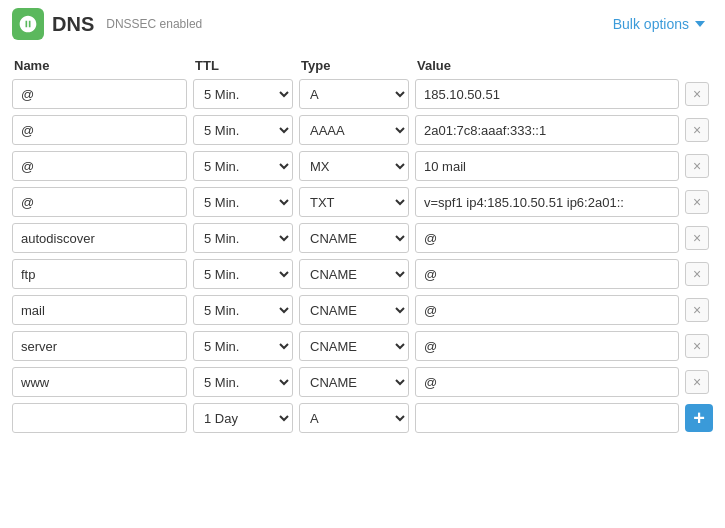 Image resolution: width=725 pixels, height=528 pixels. Describe the element at coordinates (699, 418) in the screenshot. I see `add-record-button: +` at that location.